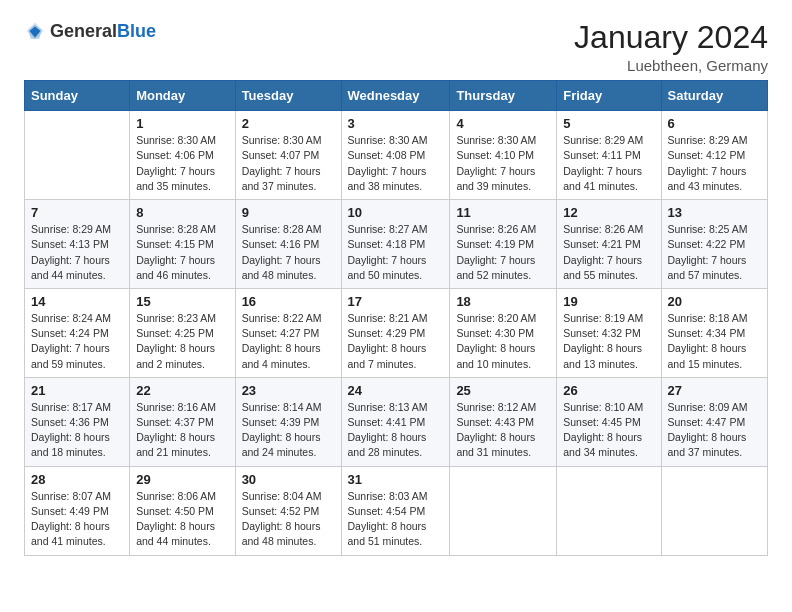 The height and width of the screenshot is (612, 792). I want to click on calendar-cell: 10Sunrise: 8:27 AMSunset: 4:18 PMDayligh…, so click(396, 244).